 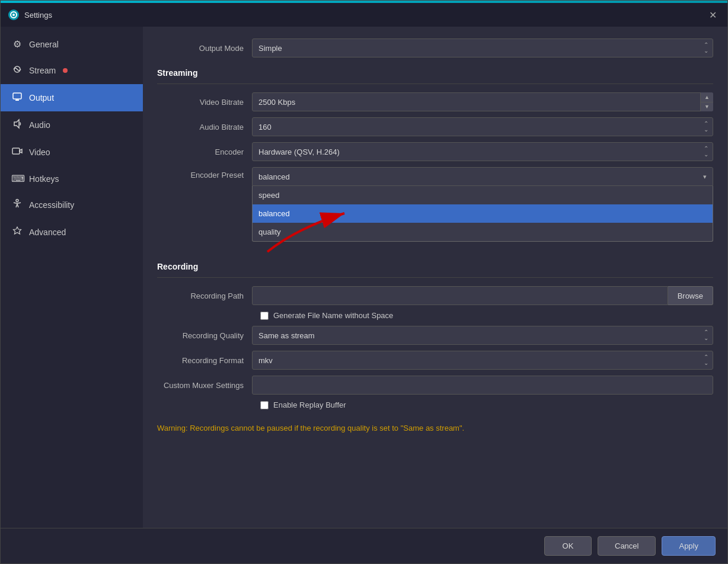 What do you see at coordinates (364, 15) in the screenshot?
I see `titlebar: Settings ✕` at bounding box center [364, 15].